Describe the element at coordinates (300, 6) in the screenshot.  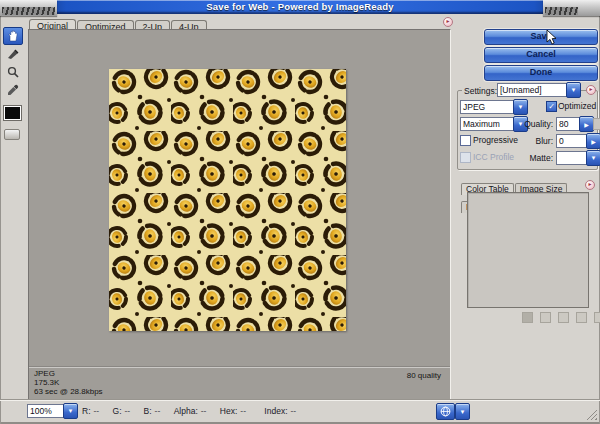
I see `window-title: Save for Web - Powered by ImageReady` at that location.